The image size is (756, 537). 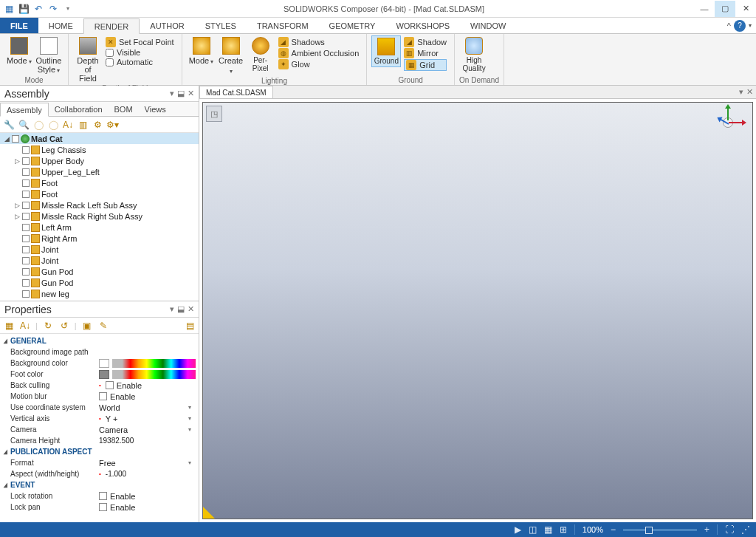 What do you see at coordinates (140, 42) in the screenshot?
I see `set-focal-point-button: ✕Set Focal Point` at bounding box center [140, 42].